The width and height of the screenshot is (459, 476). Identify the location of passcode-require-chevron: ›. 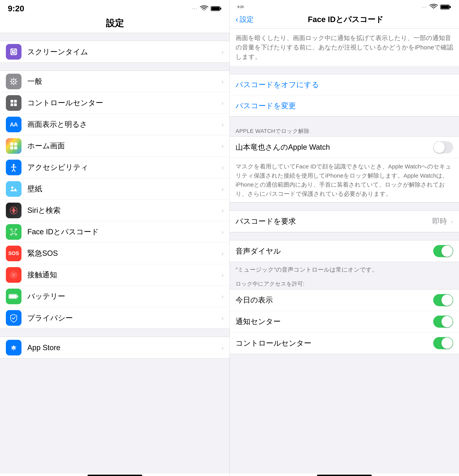
(452, 221).